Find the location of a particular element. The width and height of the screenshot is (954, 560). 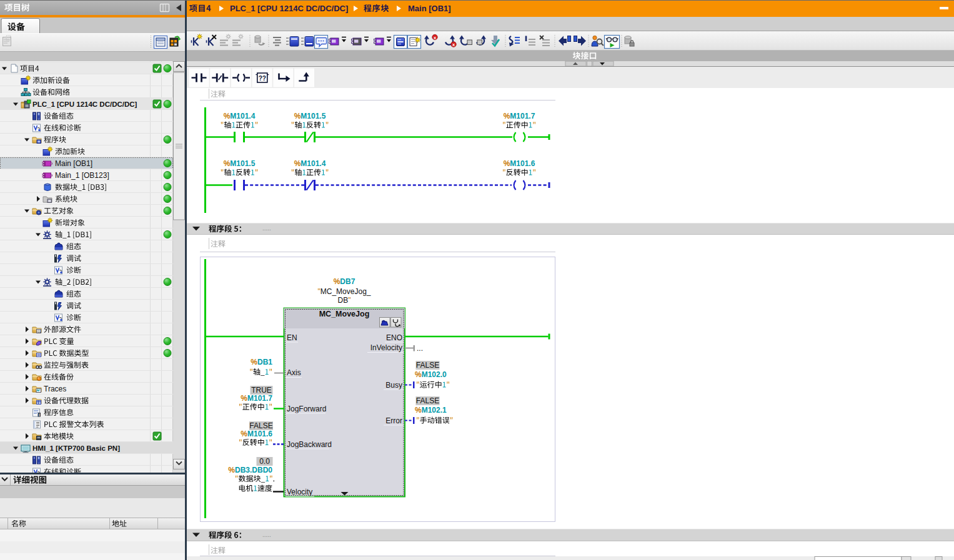

svg-text: JogBackward is located at coordinates (309, 445).